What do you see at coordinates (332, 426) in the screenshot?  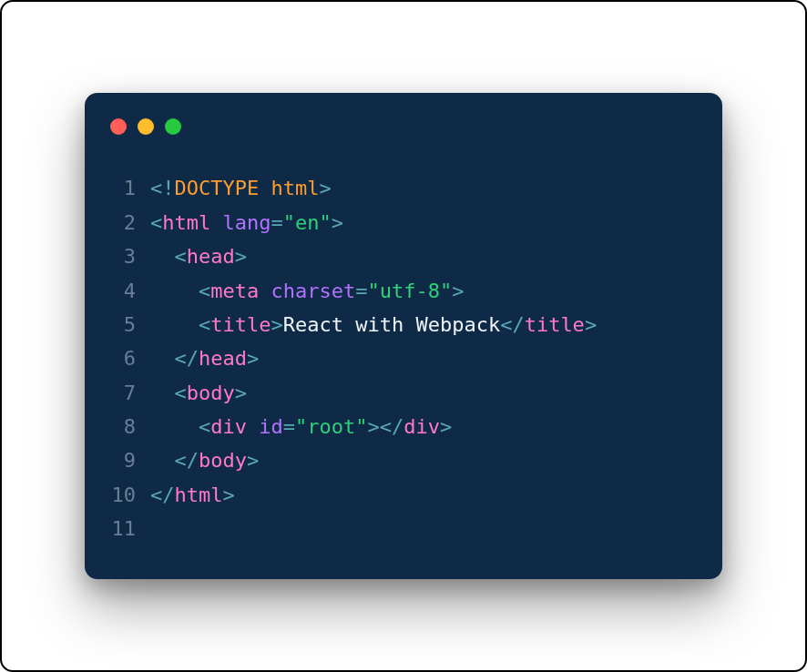 I see `token-str: "root"` at bounding box center [332, 426].